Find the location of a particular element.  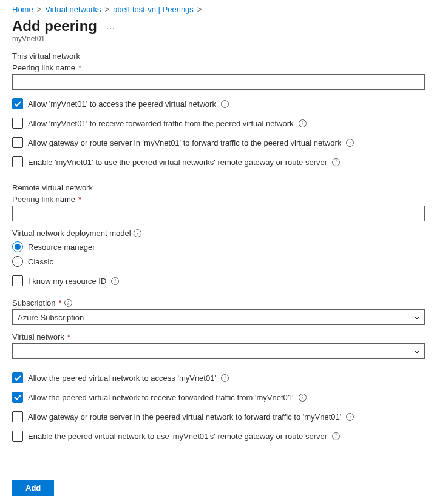

local-gateway-forward-label: Allow gateway or route server in 'myVnet… is located at coordinates (185, 143).